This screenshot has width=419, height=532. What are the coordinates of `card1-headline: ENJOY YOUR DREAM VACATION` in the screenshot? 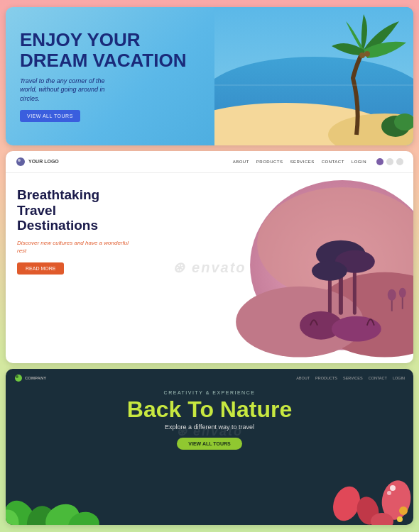 It's located at (210, 50).